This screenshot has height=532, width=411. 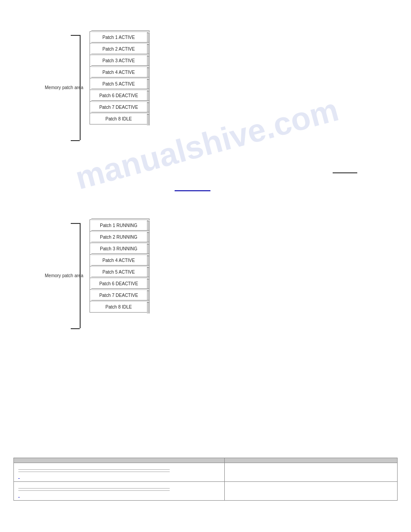 I want to click on patch-item: Patch 2 RUNNING, so click(x=119, y=237).